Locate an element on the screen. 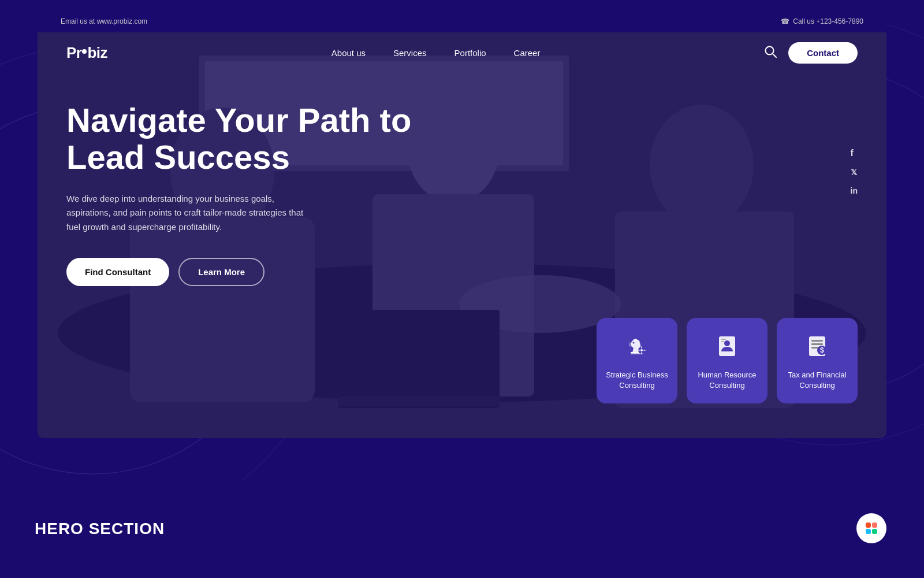 The height and width of the screenshot is (578, 924). phone-text: Call us +123-456-7890 is located at coordinates (828, 21).